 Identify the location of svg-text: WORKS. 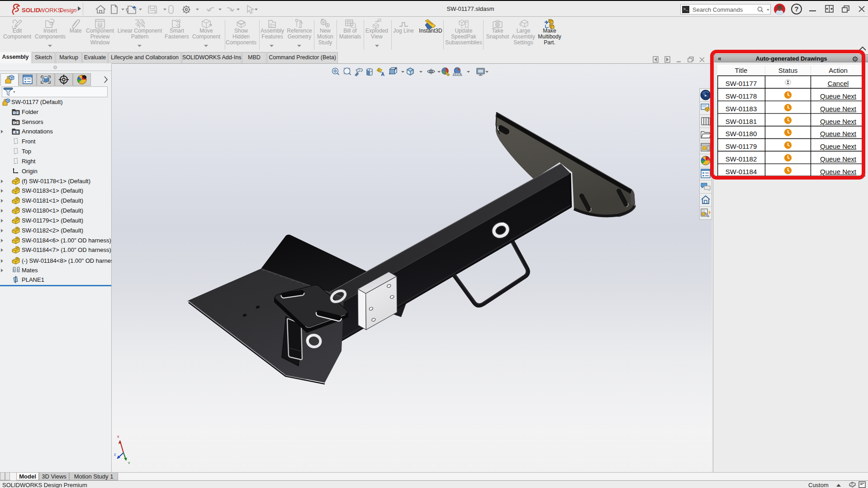
(51, 10).